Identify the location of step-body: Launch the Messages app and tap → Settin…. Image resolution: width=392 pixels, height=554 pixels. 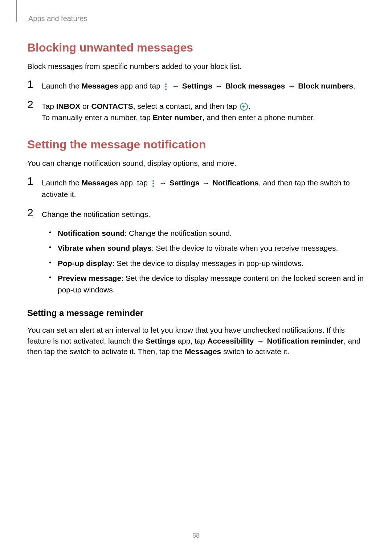
(203, 85).